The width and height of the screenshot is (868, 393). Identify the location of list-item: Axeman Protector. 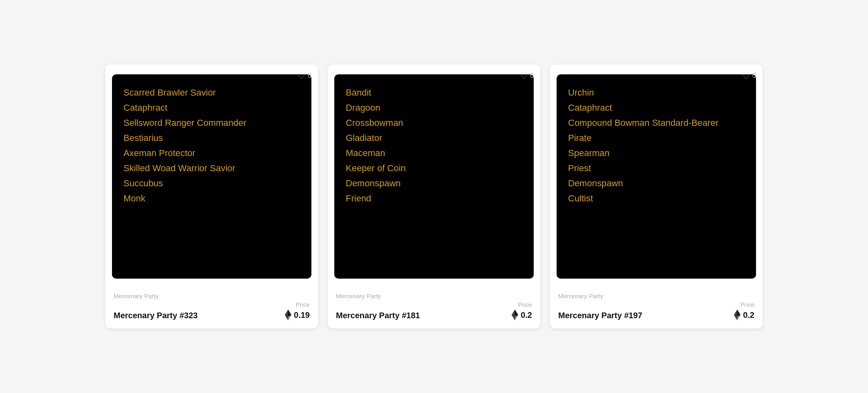
(212, 153).